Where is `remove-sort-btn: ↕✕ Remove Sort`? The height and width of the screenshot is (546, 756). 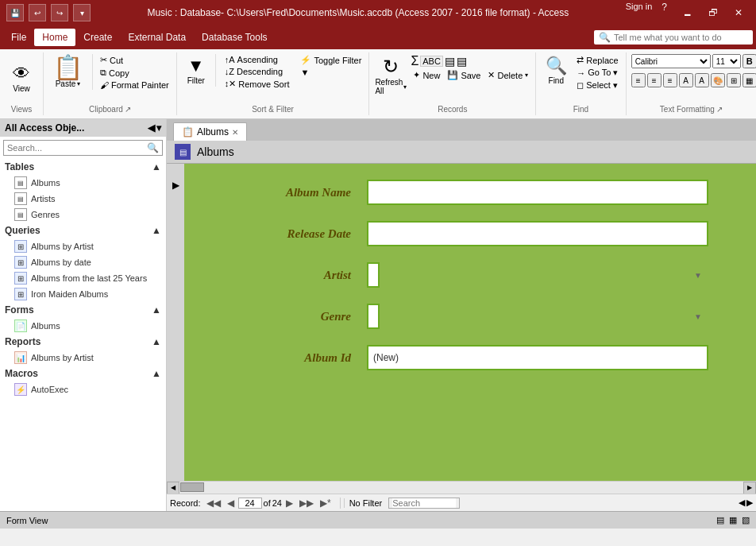
remove-sort-btn: ↕✕ Remove Sort is located at coordinates (257, 84).